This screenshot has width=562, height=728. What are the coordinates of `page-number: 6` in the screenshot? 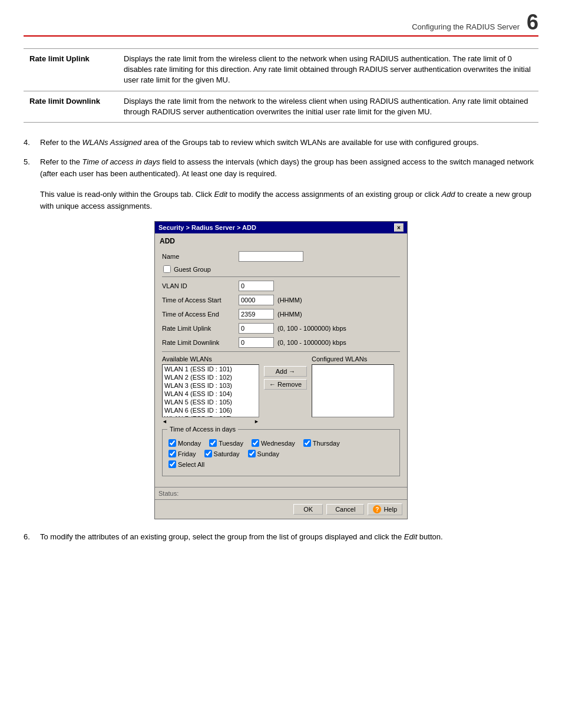 It's located at (533, 22).